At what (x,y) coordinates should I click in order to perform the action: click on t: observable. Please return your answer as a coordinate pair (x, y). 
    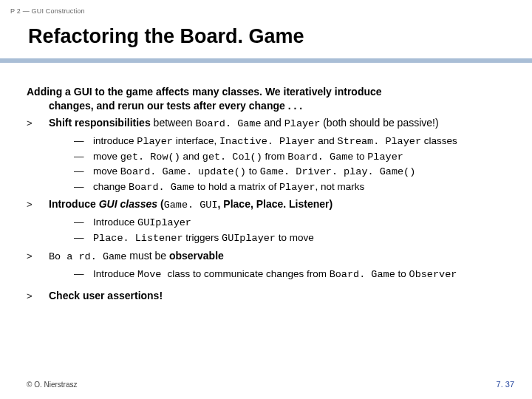
    Looking at the image, I should click on (197, 256).